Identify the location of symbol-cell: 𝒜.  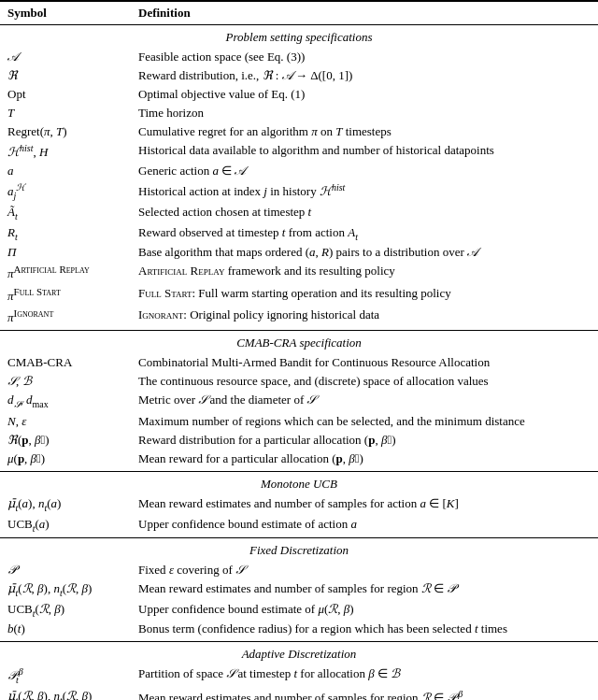
(65, 57).